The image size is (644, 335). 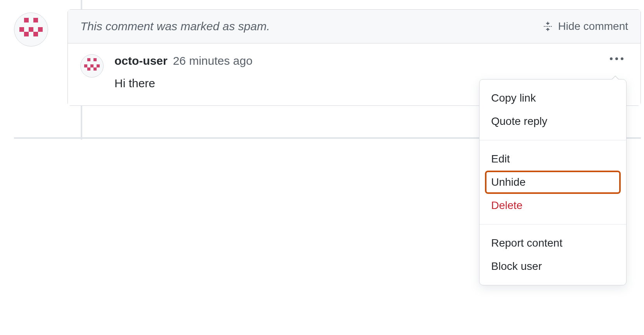 I want to click on report-content-item: Report content, so click(x=553, y=243).